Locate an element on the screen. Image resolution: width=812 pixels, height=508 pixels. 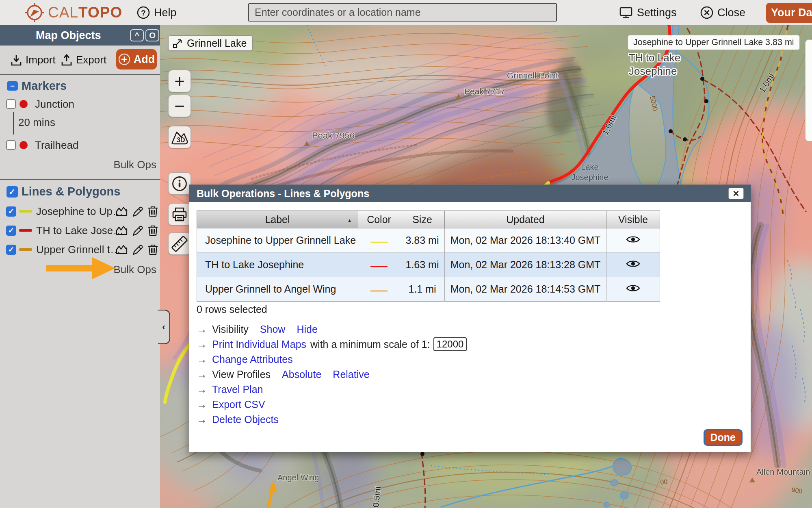
sidebar-collapse-tab: ‹ is located at coordinates (164, 327).